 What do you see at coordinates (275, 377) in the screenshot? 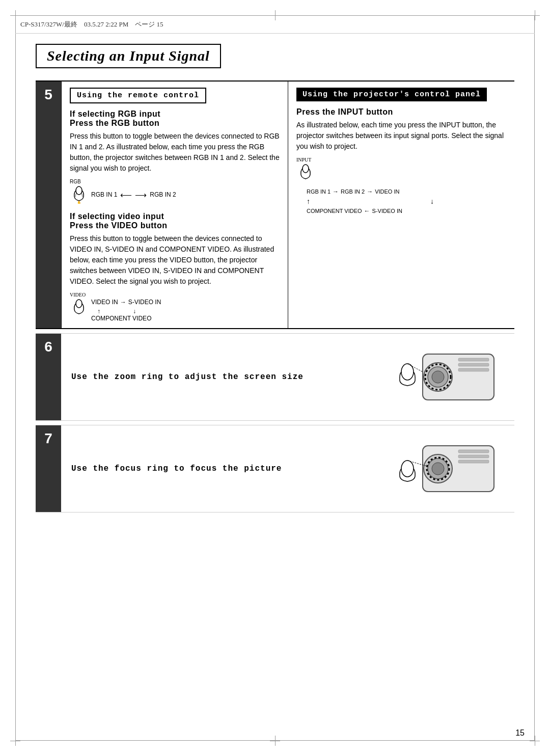
I see `step-6-row: 6 Use the zoom ring to adjust the screen…` at bounding box center [275, 377].